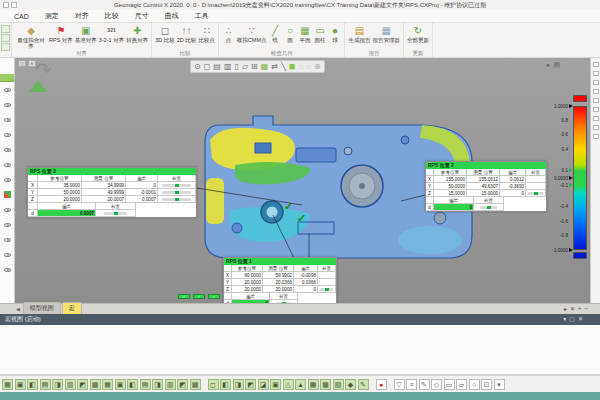 Image resolution: width=600 pixels, height=400 pixels. What do you see at coordinates (264, 384) in the screenshot?
I see `macro-tool-icon: ◪` at bounding box center [264, 384].